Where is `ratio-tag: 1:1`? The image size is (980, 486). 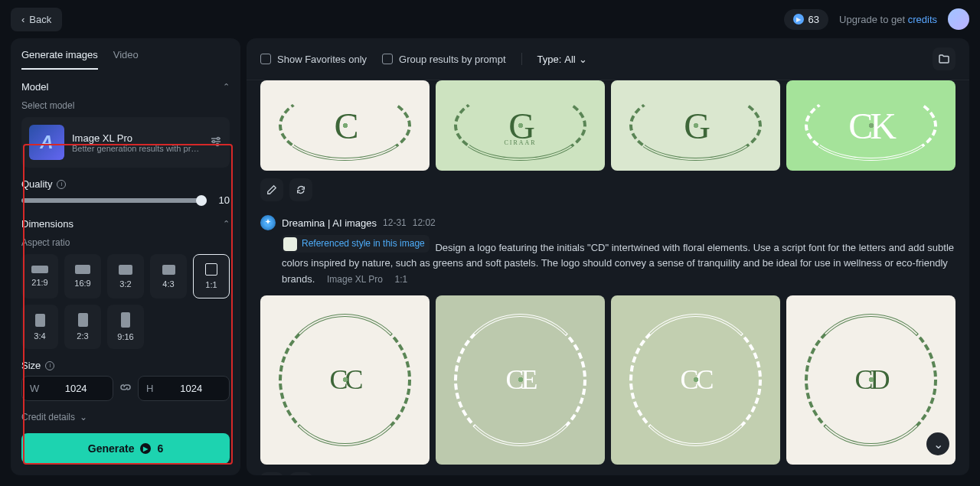 ratio-tag: 1:1 is located at coordinates (401, 279).